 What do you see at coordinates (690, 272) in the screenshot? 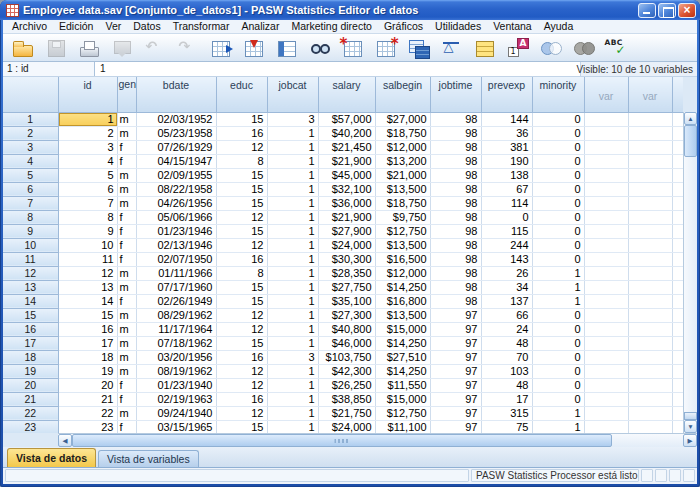
I see `vertical-scrollbar: ▲ ▼` at bounding box center [690, 272].